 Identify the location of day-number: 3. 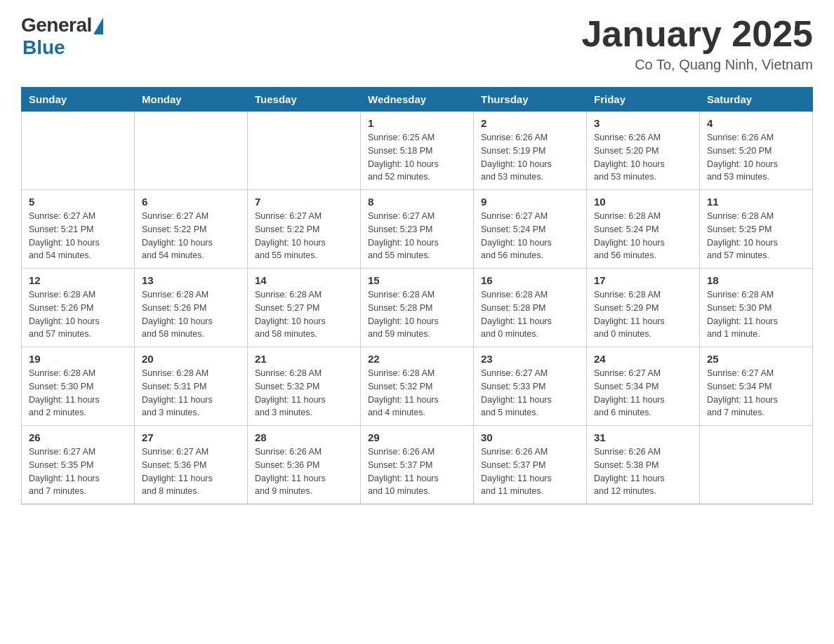
(643, 123).